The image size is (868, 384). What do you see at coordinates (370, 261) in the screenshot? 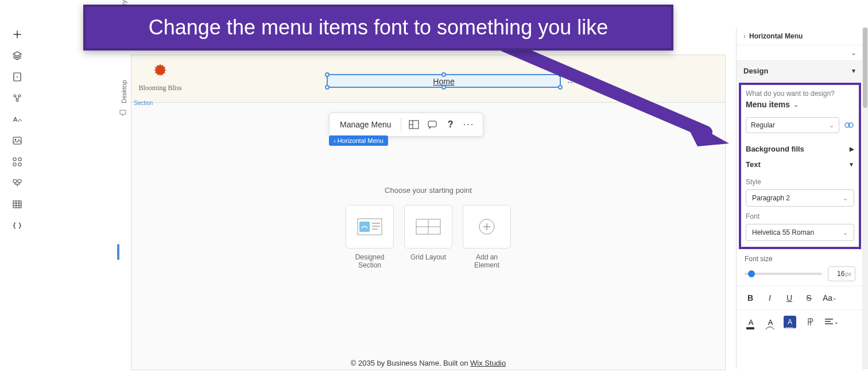
I see `card-label: Designed Section` at bounding box center [370, 261].